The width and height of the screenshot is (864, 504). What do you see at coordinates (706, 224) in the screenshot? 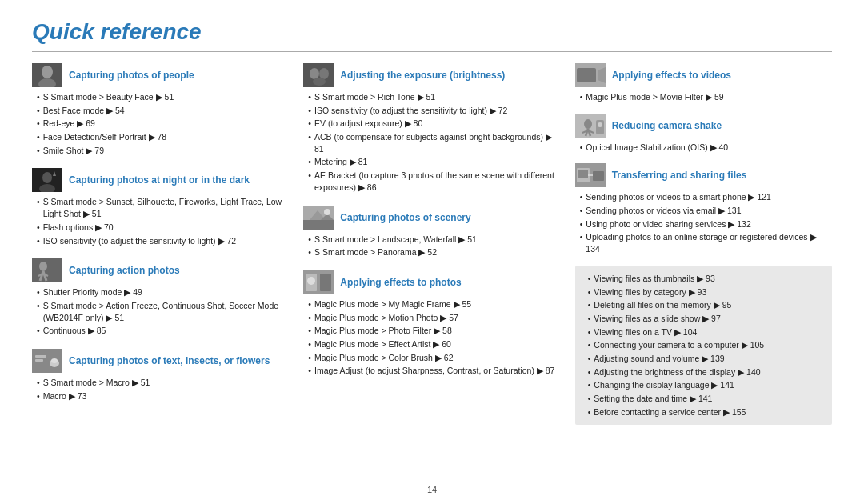
I see `list-item: Using photo or video sharing services ▶ …` at bounding box center [706, 224].